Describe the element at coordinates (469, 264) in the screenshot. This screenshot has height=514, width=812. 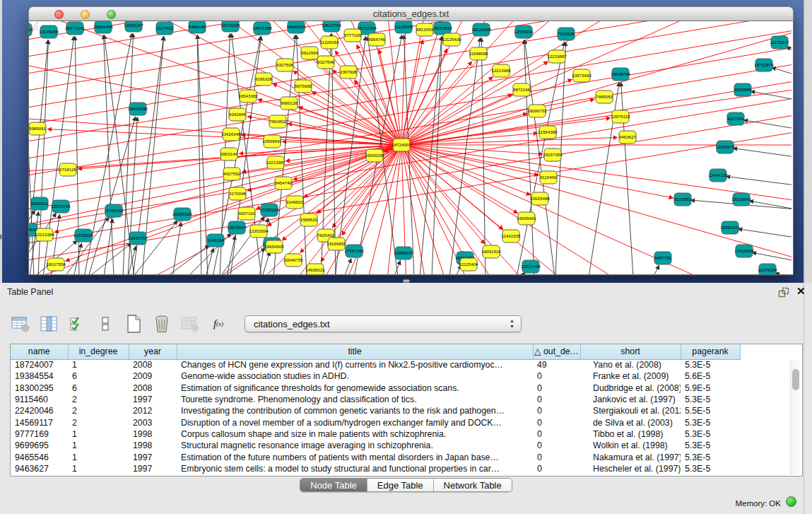
I see `graph-node: 12125404` at that location.